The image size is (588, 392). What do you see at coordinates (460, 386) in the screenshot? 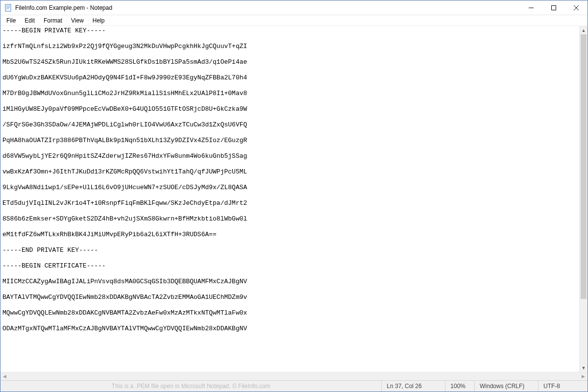
I see `status-zoom: 100%` at bounding box center [460, 386].